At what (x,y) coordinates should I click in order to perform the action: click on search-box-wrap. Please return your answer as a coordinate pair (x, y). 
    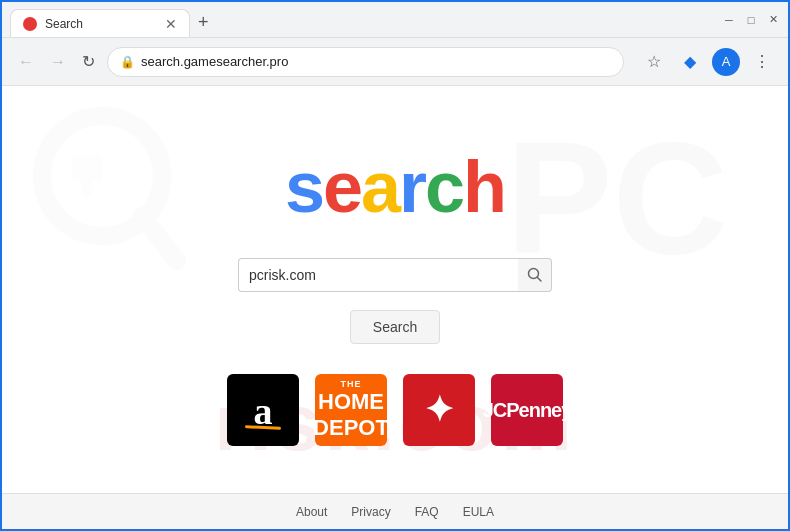
    Looking at the image, I should click on (395, 275).